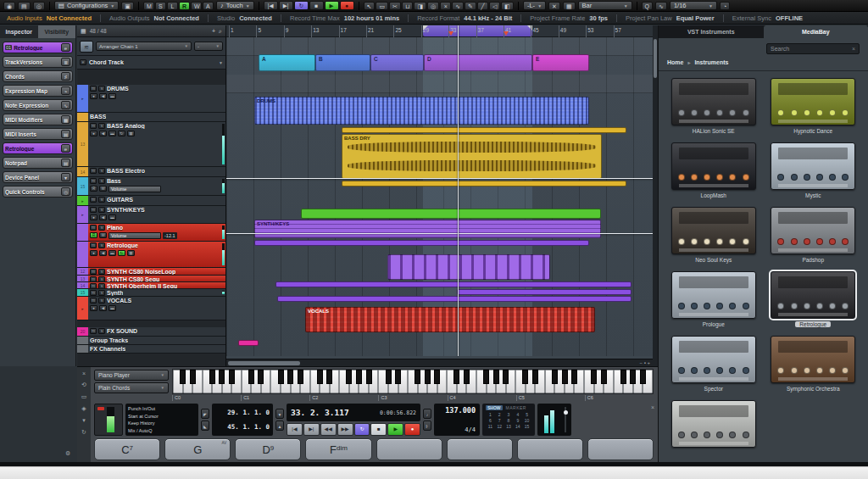  What do you see at coordinates (378, 429) in the screenshot?
I see `stop-button: ■` at bounding box center [378, 429].